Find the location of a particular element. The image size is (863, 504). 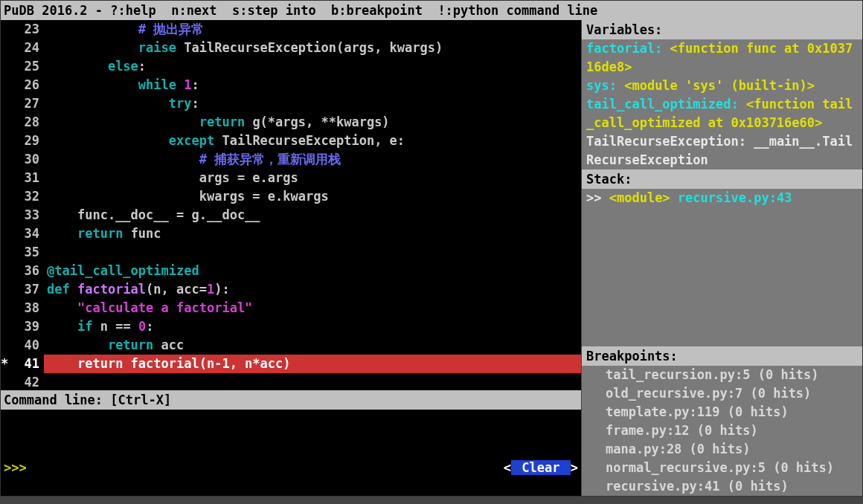

prompt: >>> is located at coordinates (15, 468).